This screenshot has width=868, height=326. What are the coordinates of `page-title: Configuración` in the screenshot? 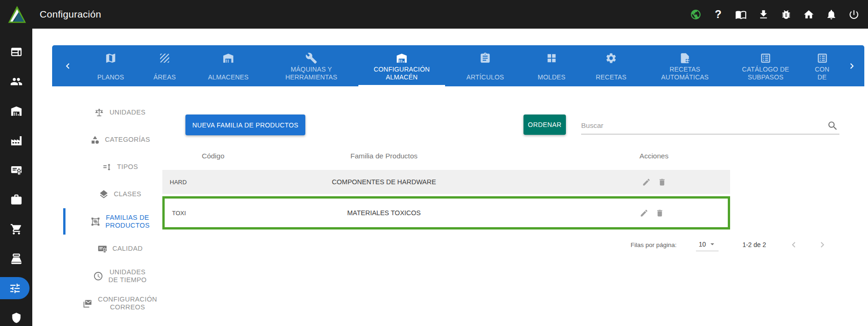 It's located at (70, 14).